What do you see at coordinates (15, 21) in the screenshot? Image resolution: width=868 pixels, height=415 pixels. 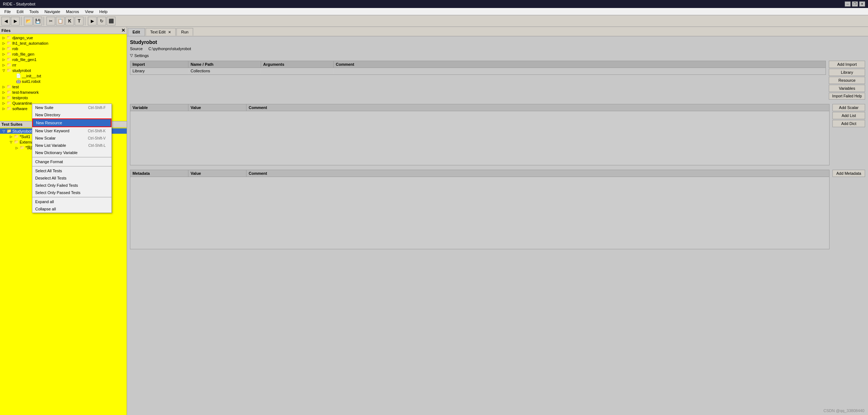 I see `toolbar-forward: ▶` at bounding box center [15, 21].